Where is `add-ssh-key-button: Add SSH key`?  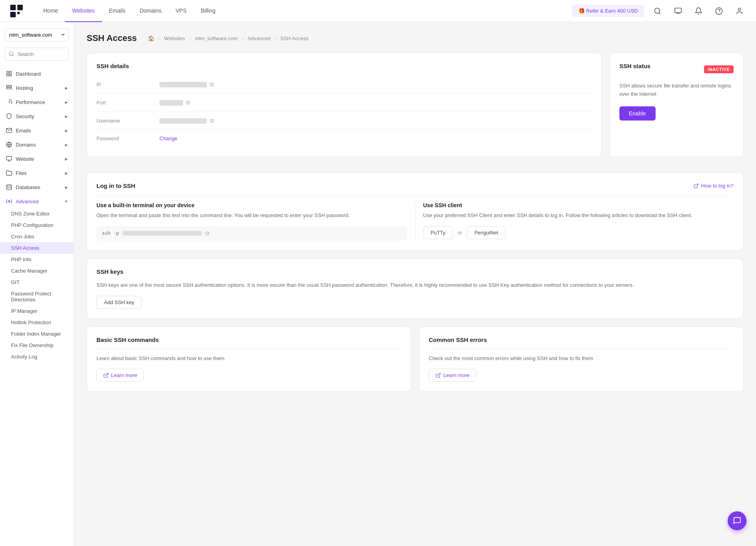
add-ssh-key-button: Add SSH key is located at coordinates (119, 303).